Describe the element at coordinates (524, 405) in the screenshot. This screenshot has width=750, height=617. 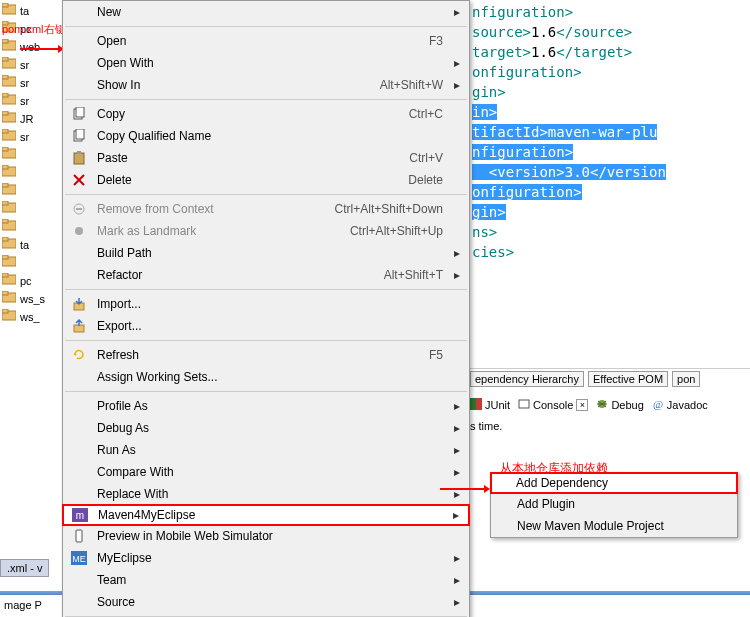
I see `console-icon` at that location.